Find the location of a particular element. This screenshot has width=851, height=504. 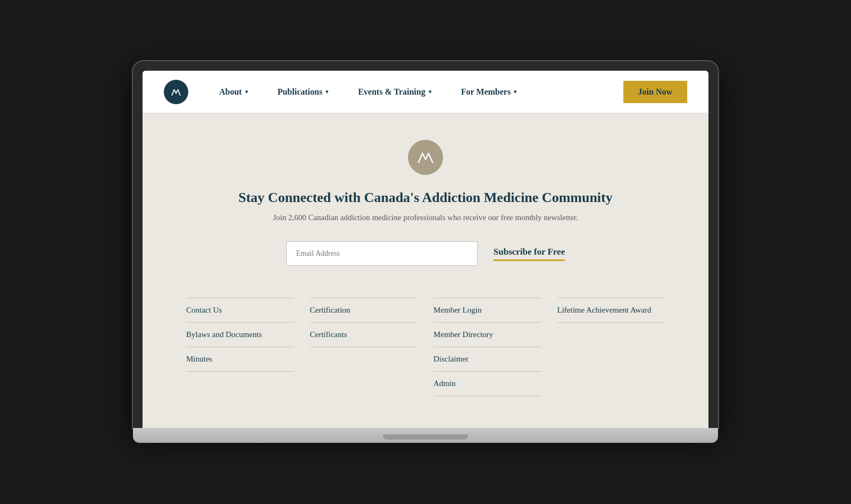

footer-links: Contact Us Bylaws and Documents Minutes … is located at coordinates (426, 347).